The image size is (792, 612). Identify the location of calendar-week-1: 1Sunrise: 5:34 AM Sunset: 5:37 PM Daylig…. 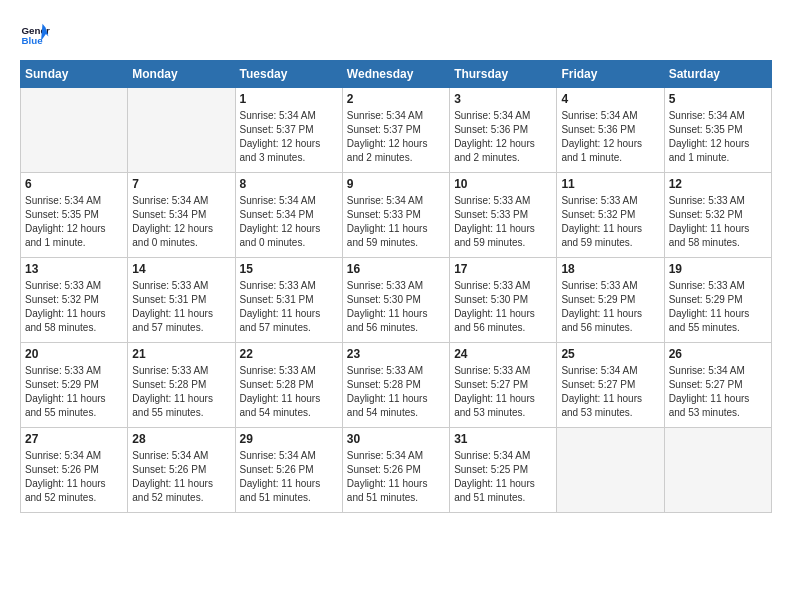
(396, 130).